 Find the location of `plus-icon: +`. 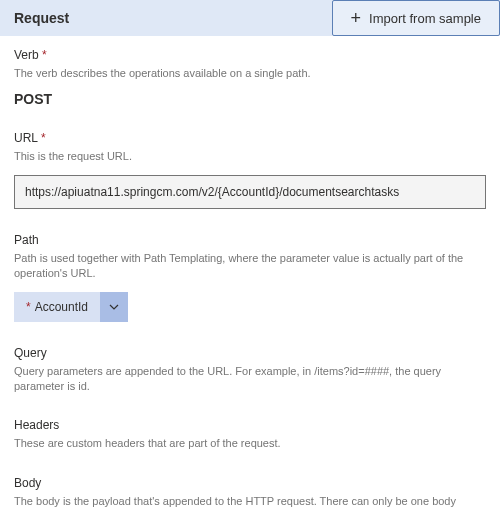

plus-icon: + is located at coordinates (356, 18).